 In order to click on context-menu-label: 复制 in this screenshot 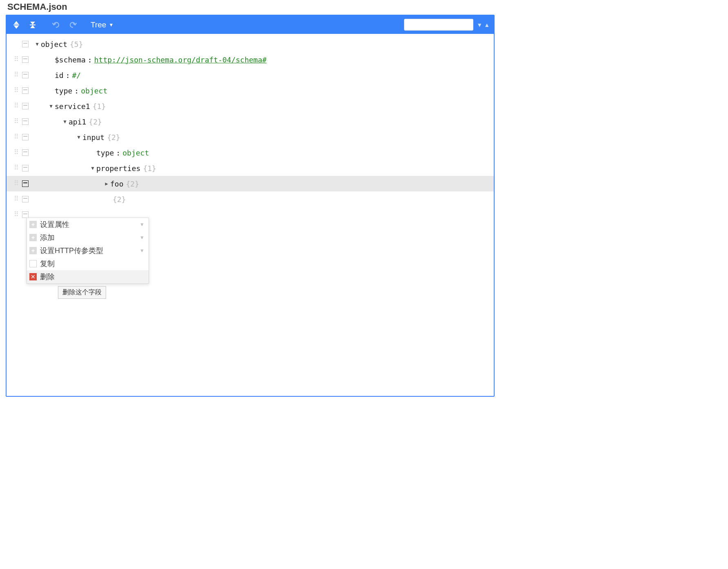, I will do `click(47, 264)`.